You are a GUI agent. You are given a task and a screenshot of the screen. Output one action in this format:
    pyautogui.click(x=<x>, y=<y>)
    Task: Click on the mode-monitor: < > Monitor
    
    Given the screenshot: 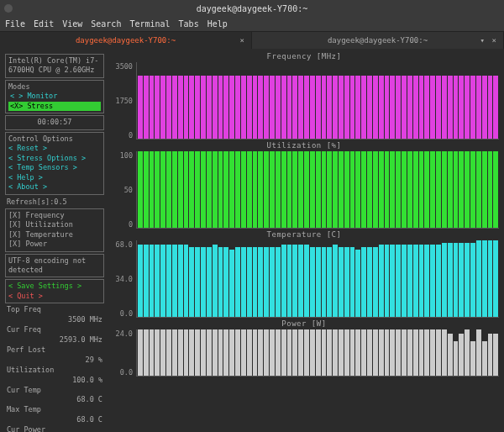 What is the action you would take?
    pyautogui.click(x=55, y=96)
    